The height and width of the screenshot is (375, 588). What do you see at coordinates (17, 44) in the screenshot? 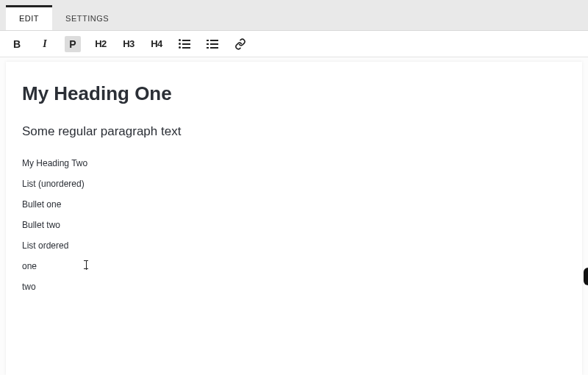
I see `bold-button: B` at bounding box center [17, 44].